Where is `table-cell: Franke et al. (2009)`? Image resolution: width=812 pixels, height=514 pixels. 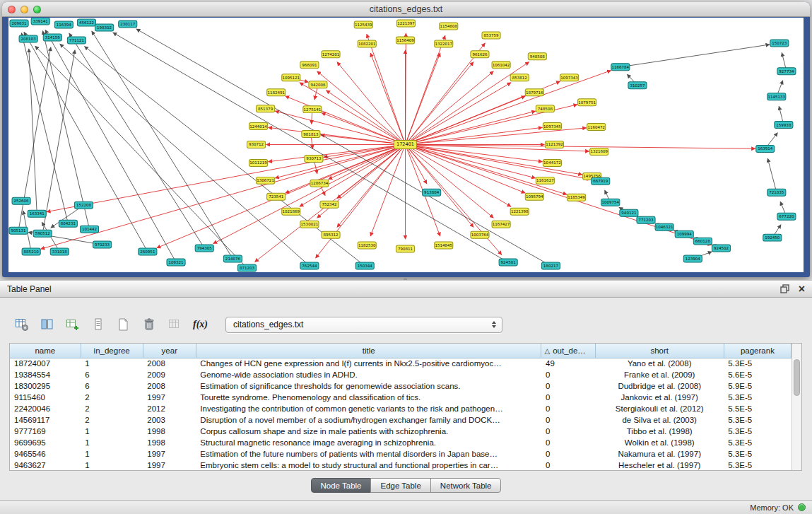 table-cell: Franke et al. (2009) is located at coordinates (659, 375).